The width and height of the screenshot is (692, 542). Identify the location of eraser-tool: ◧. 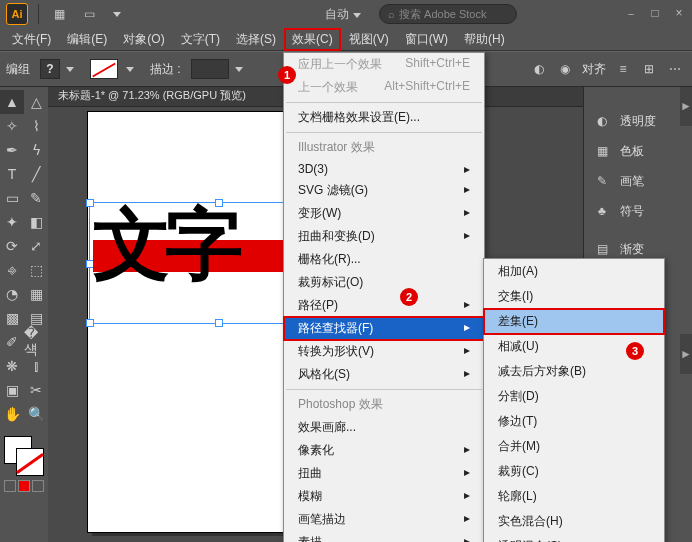
(36, 222).